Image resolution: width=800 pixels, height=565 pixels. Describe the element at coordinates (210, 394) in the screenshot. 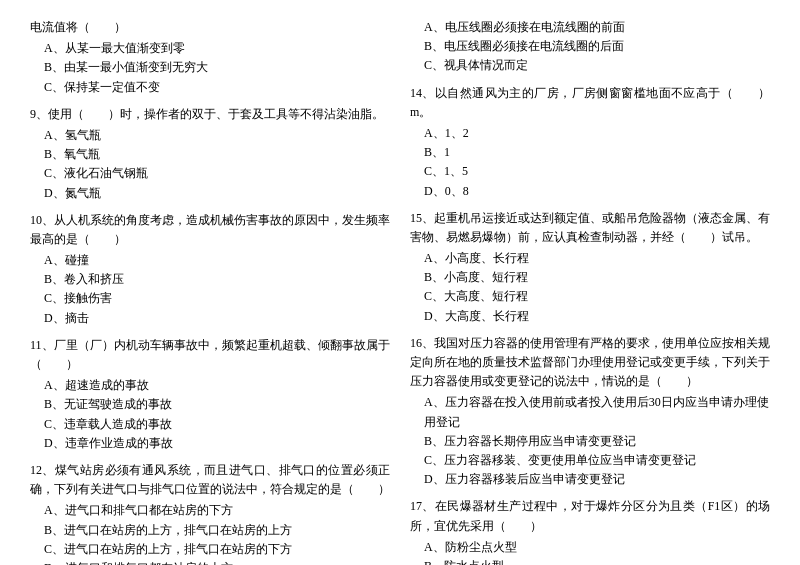

I see `question-block-11: 11、厂里（厂）内机动车辆事故中，频繁起重机超载、倾翻事故属于（ ） A、超速造…` at that location.